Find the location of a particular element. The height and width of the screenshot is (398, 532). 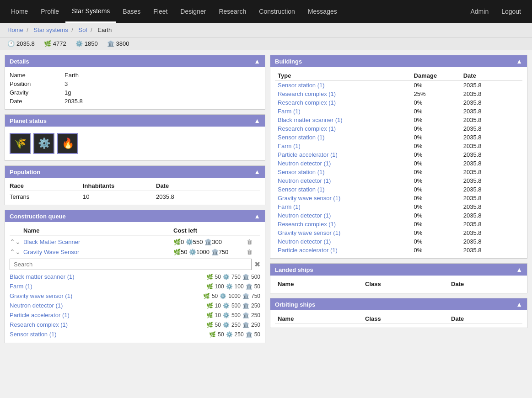

landed-ships-col-name: Name is located at coordinates (318, 284).